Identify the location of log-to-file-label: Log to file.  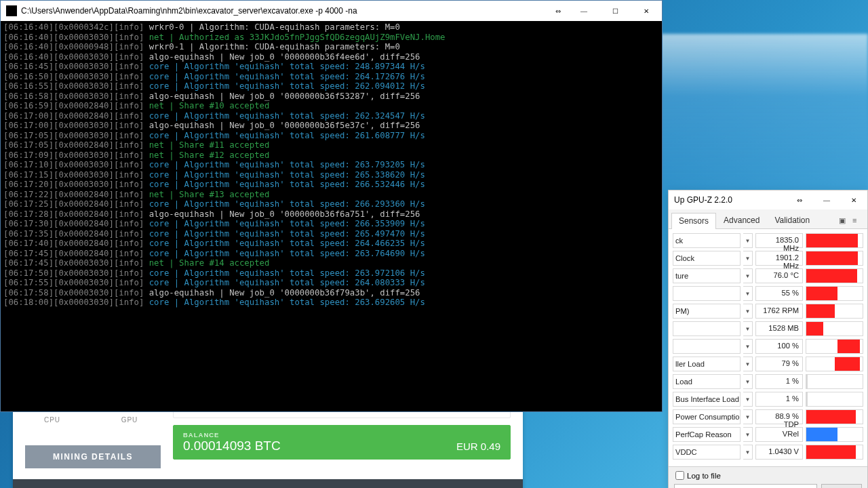
(704, 476).